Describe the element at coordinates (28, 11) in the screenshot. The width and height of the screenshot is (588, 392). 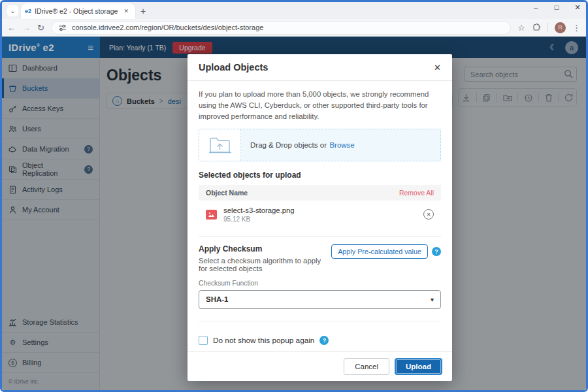
I see `site-favicon: e2` at that location.